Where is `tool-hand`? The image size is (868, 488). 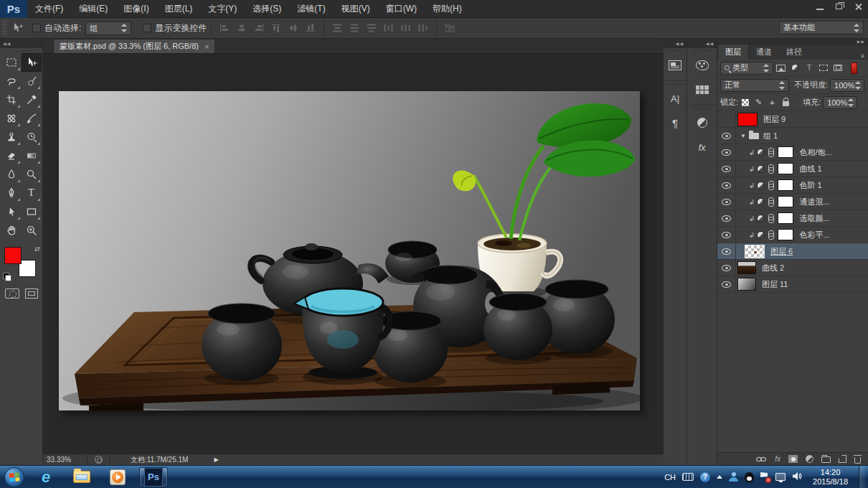
tool-hand is located at coordinates (11, 230).